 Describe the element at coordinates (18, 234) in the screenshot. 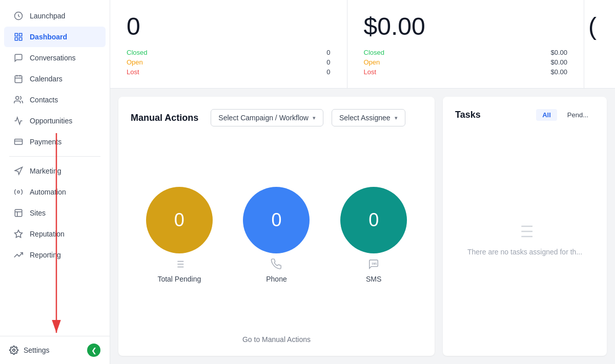

I see `reputation-icon` at that location.